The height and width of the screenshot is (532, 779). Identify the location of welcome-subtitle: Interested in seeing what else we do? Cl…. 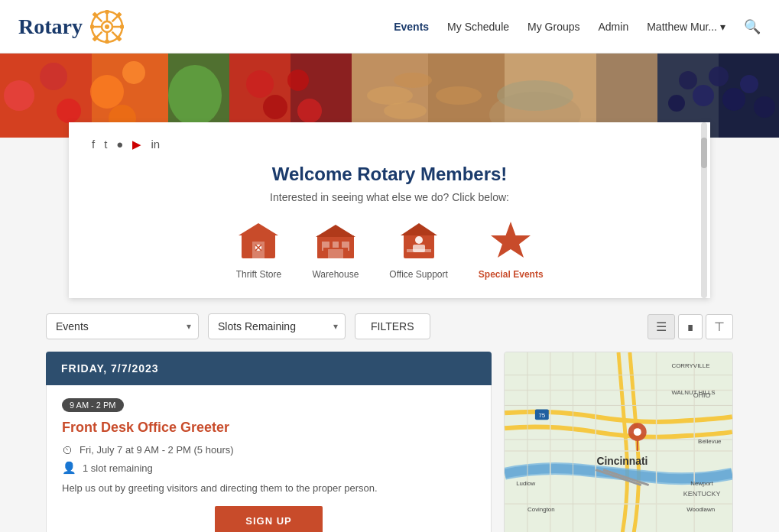
(390, 197).